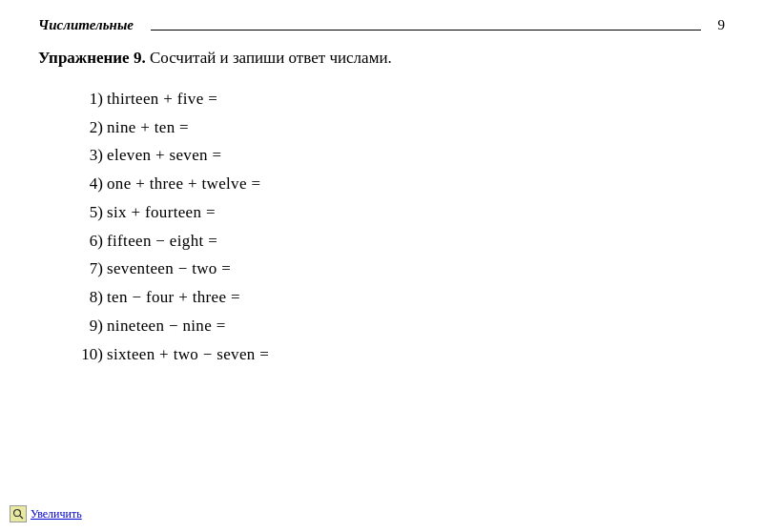  I want to click on item-expression: eleven + seven =, so click(164, 155).